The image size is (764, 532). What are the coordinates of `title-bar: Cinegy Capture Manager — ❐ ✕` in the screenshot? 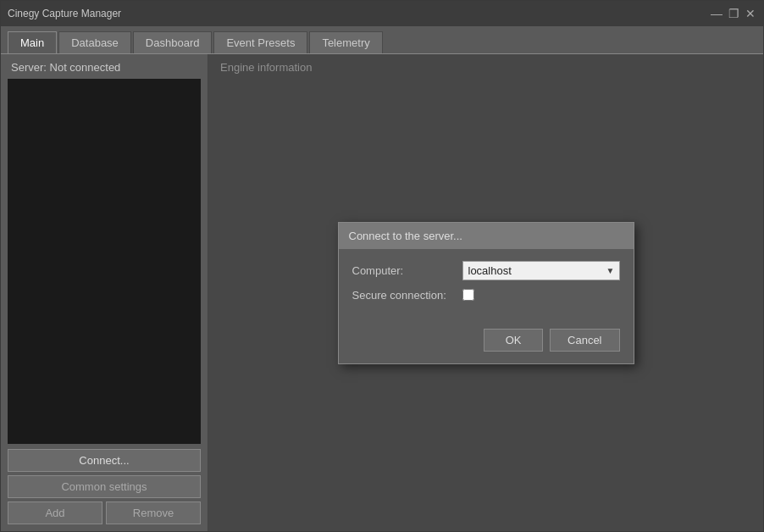 It's located at (382, 14).